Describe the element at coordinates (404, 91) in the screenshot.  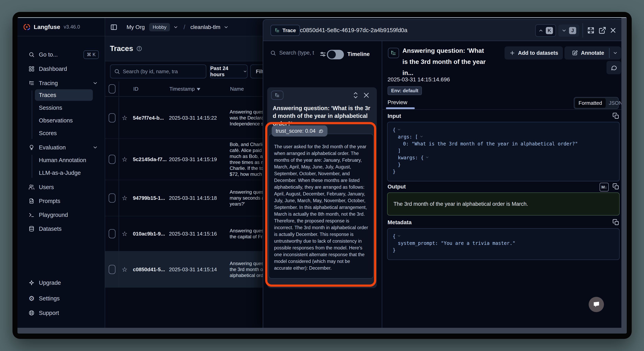
I see `env-badge: Env: default` at that location.